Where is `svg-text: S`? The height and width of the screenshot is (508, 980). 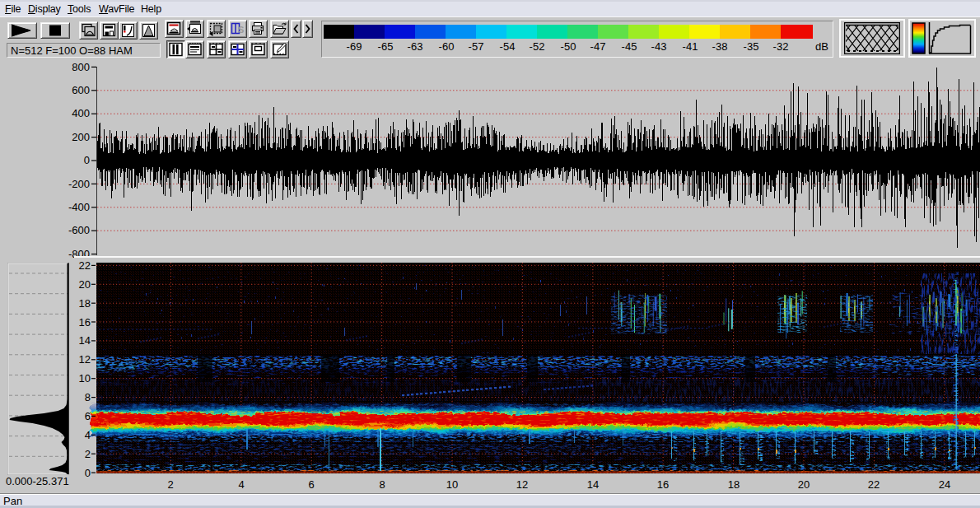 svg-text: S is located at coordinates (240, 30).